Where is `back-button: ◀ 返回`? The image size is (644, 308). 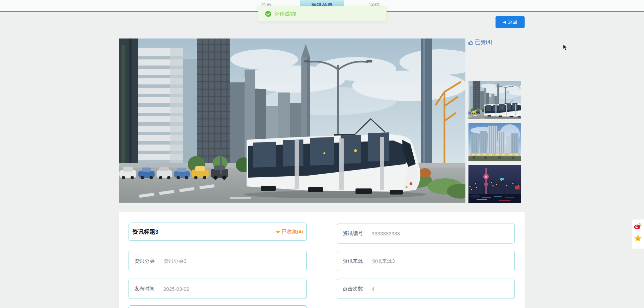
back-button: ◀ 返回 is located at coordinates (510, 22).